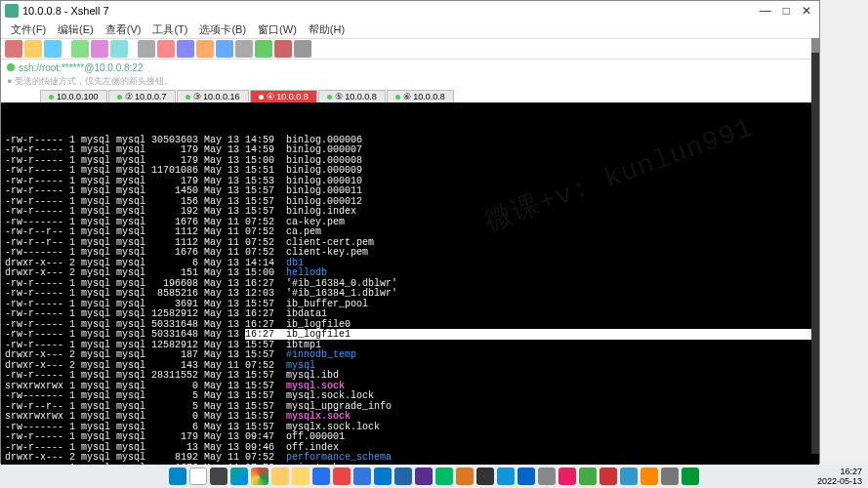  What do you see at coordinates (424, 476) in the screenshot?
I see `app4-icon` at bounding box center [424, 476].